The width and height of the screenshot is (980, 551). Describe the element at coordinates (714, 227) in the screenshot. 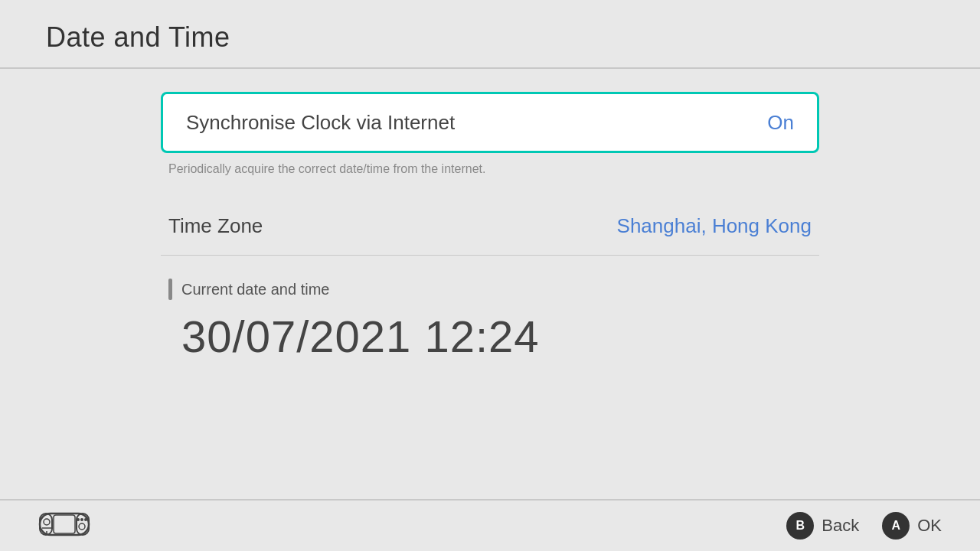

I see `timezone-value: Shanghai, Hong Kong` at that location.